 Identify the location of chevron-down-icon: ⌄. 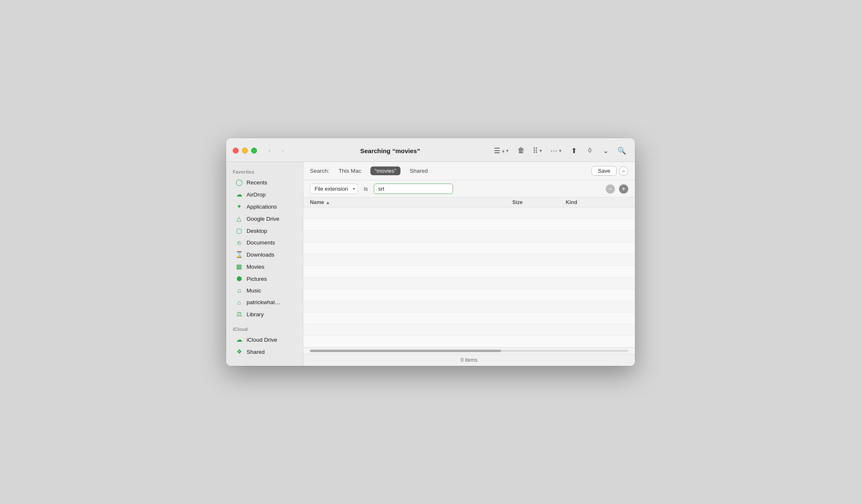
(606, 151).